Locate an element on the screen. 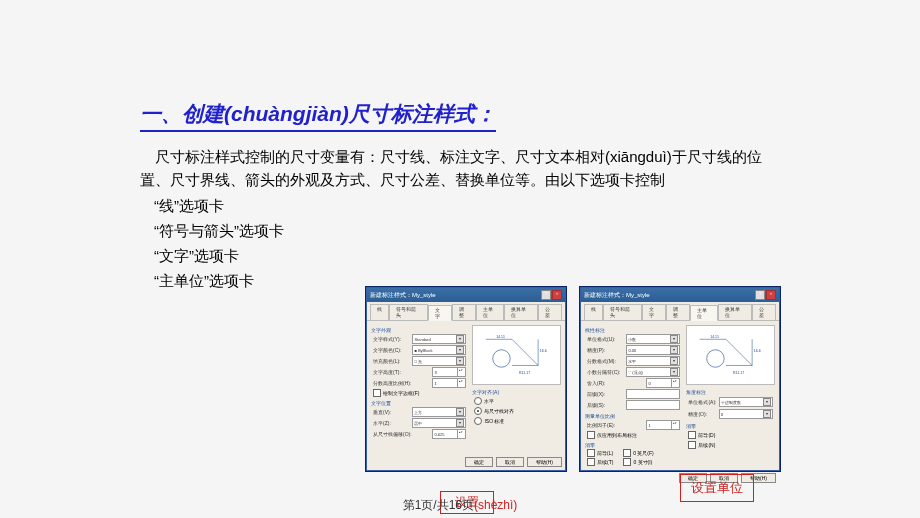 The width and height of the screenshot is (920, 518). combo-precision: 0.00▾ is located at coordinates (653, 350).